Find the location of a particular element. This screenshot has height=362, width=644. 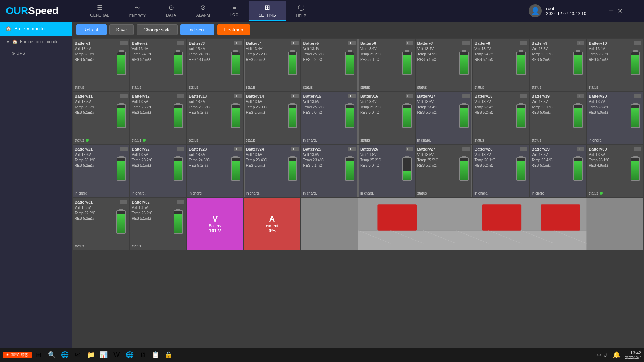

browser-icon: 🌐 is located at coordinates (65, 355).